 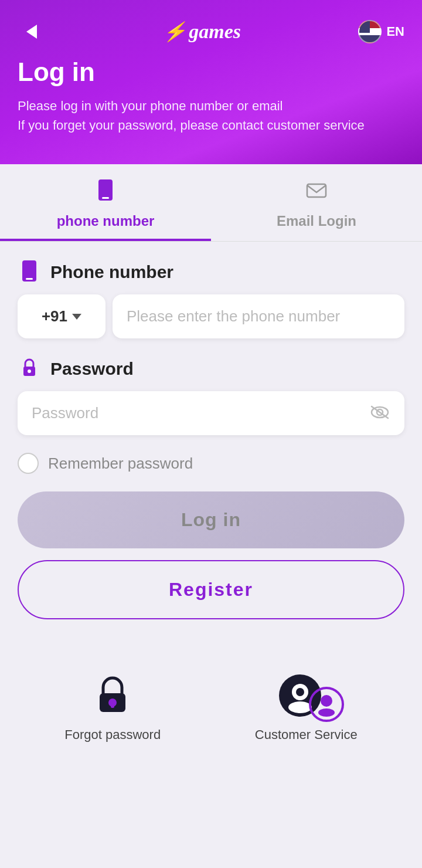 What do you see at coordinates (29, 369) in the screenshot?
I see `password-field-icon` at bounding box center [29, 369].